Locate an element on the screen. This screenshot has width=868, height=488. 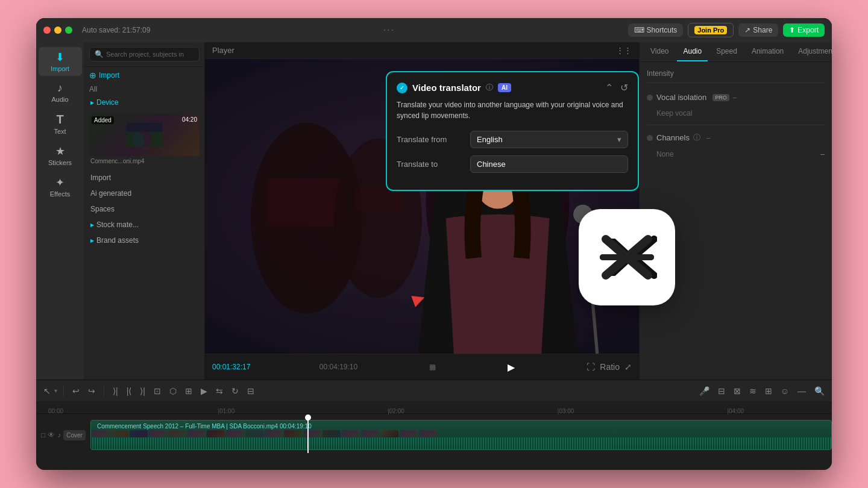
vocal-info-icon: – is located at coordinates (735, 98).